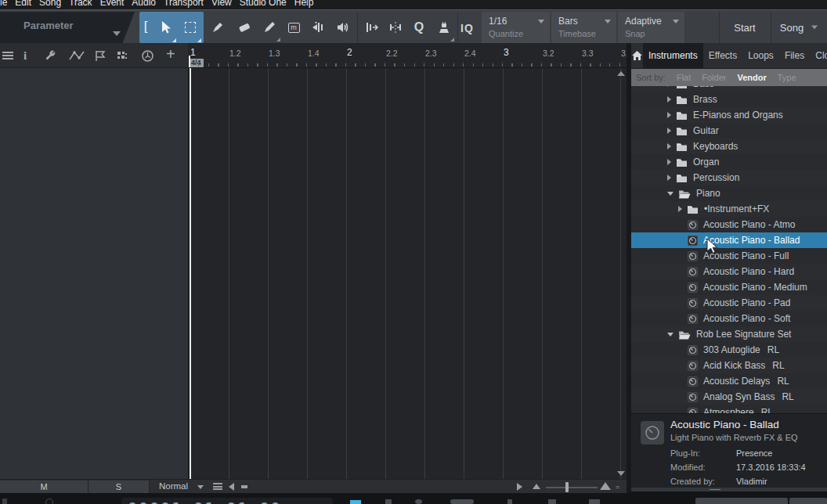 This screenshot has width=827, height=504. I want to click on browser-resize-grip, so click(729, 490).